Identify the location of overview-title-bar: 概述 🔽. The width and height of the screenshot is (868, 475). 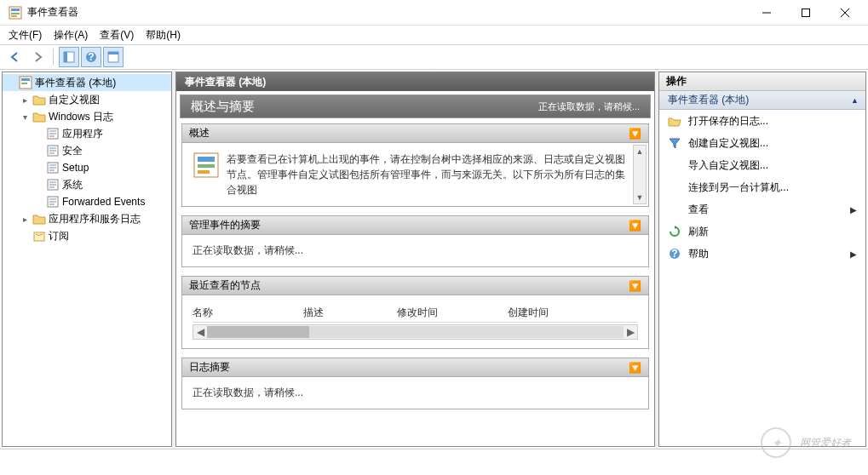
(416, 134).